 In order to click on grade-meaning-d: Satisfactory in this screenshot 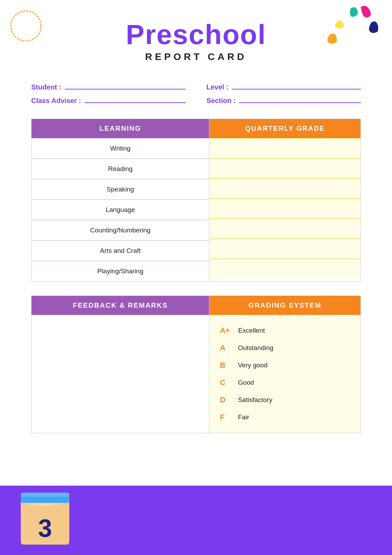, I will do `click(255, 400)`.